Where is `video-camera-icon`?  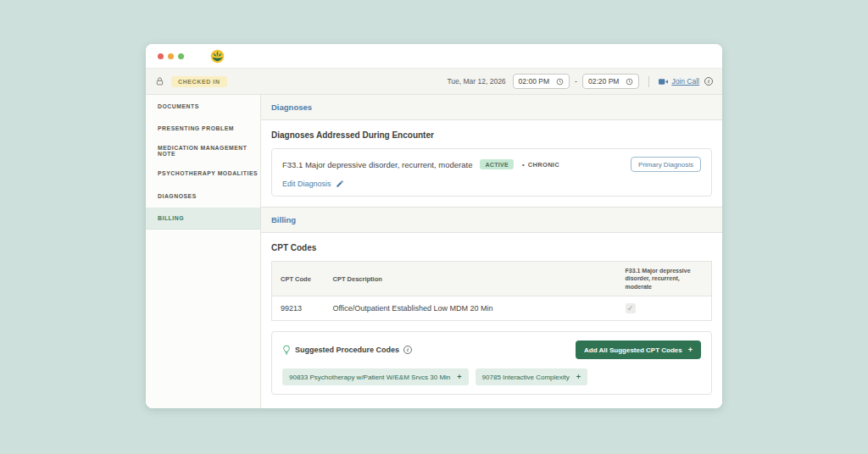 video-camera-icon is located at coordinates (663, 81).